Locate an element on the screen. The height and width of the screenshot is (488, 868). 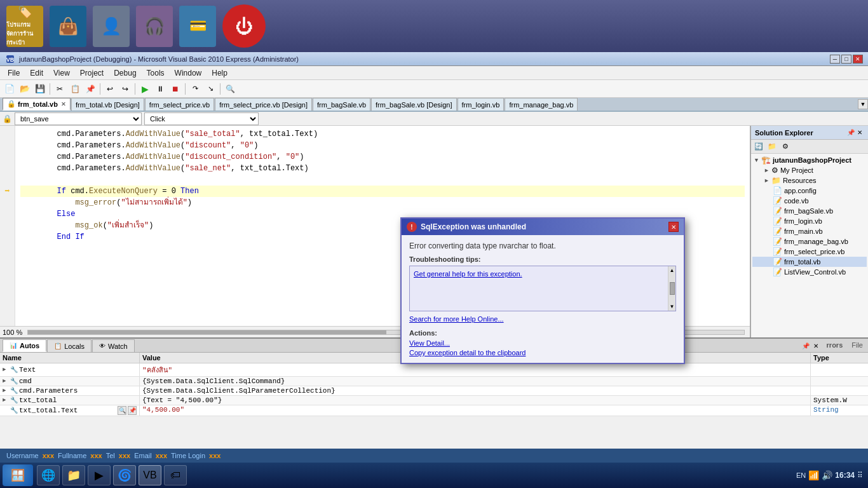
debug-arrow: ➡ is located at coordinates (7, 191).